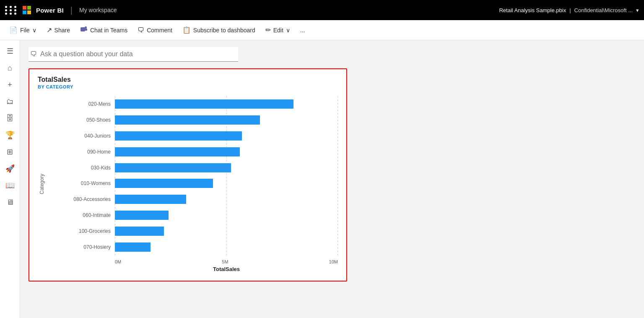 This screenshot has width=644, height=318. What do you see at coordinates (193, 168) in the screenshot?
I see `bar-row: 030-Kids` at bounding box center [193, 168].